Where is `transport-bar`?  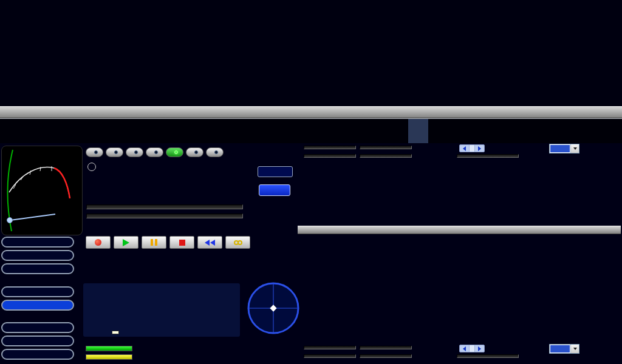 transport-bar is located at coordinates (168, 243).